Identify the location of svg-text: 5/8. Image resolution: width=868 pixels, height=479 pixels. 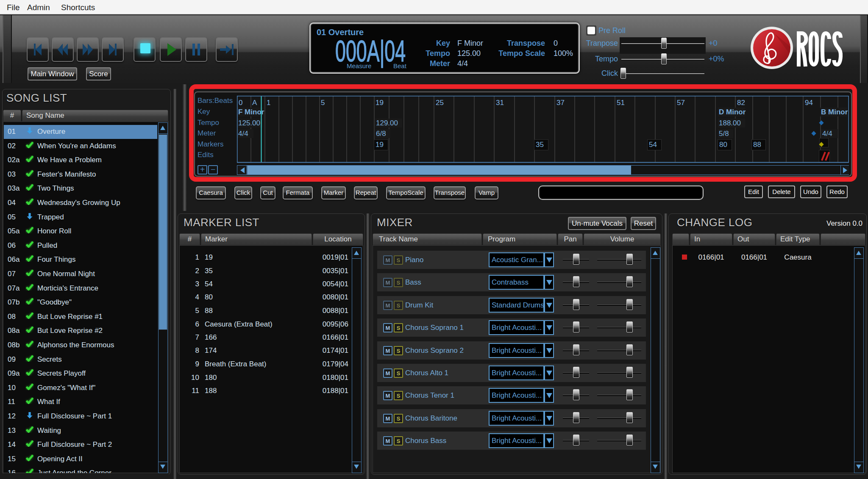
(724, 134).